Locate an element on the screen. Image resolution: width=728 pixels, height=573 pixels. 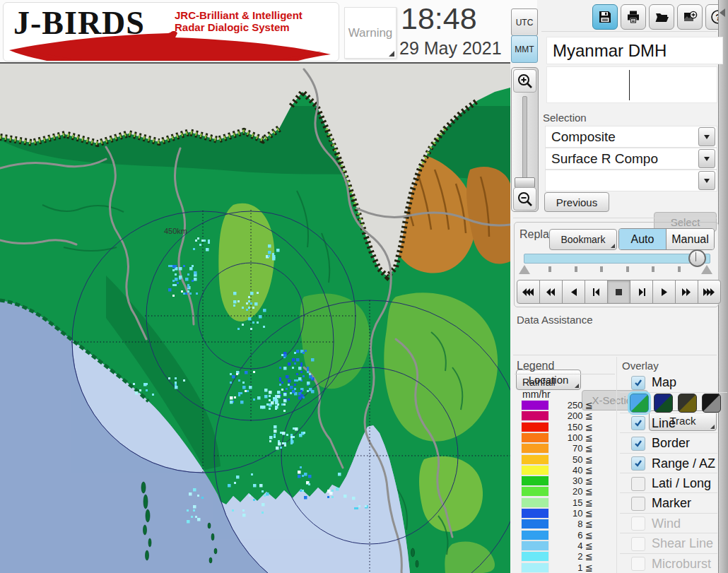
checkbox-microburst is located at coordinates (638, 564).